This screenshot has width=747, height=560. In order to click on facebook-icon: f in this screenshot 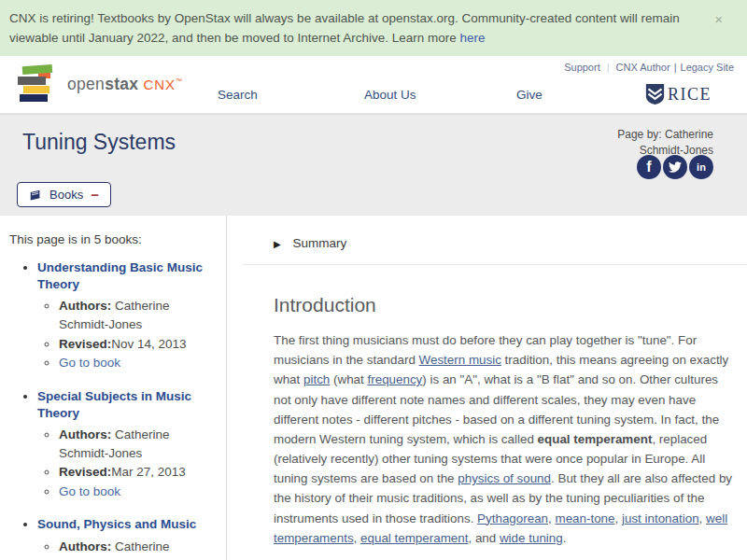, I will do `click(649, 167)`.